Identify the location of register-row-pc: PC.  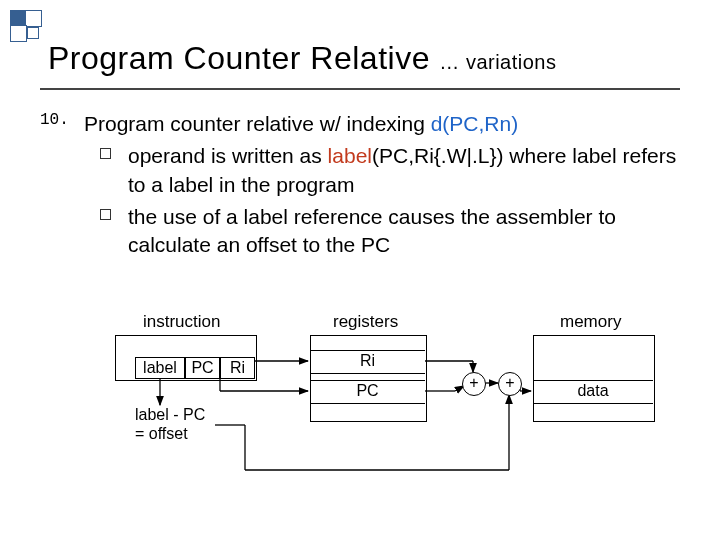
(368, 392).